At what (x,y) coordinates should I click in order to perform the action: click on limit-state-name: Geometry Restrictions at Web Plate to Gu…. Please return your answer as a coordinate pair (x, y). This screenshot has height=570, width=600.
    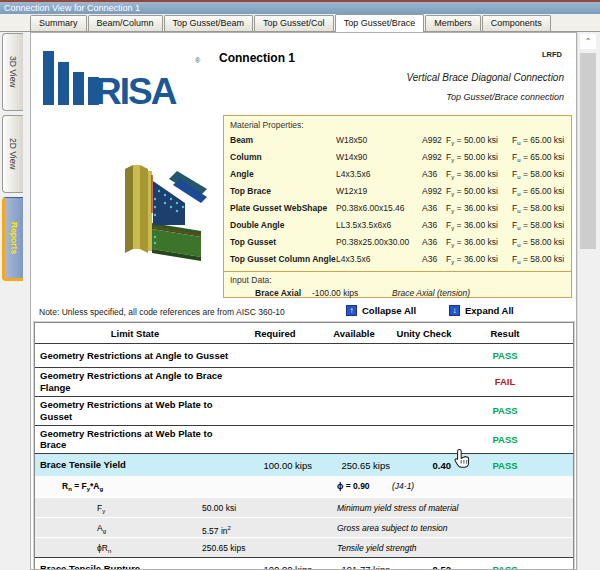
    Looking at the image, I should click on (135, 411).